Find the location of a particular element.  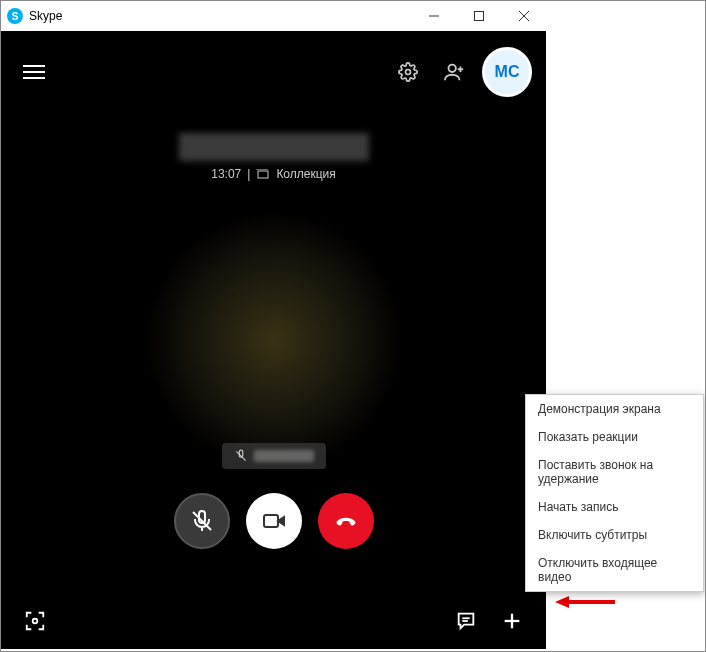

chat-button is located at coordinates (466, 621).